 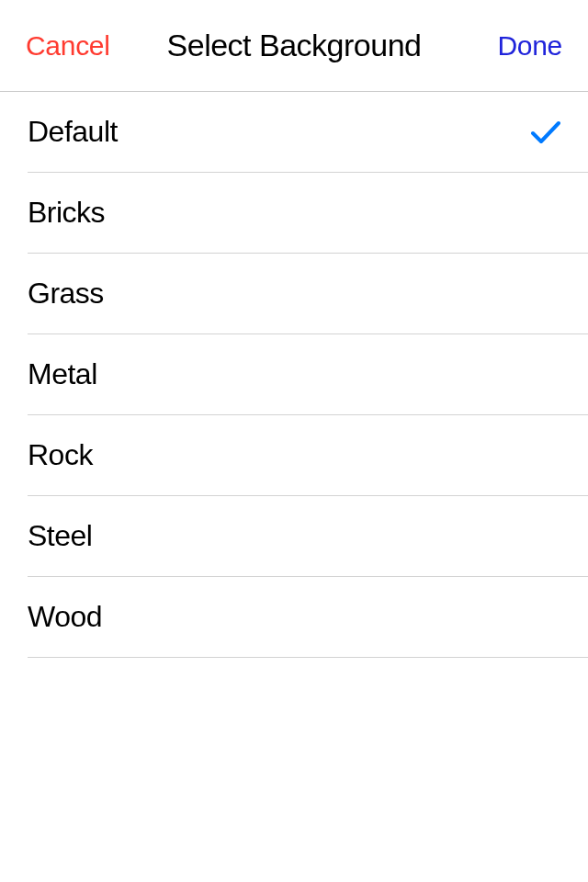 What do you see at coordinates (68, 46) in the screenshot?
I see `cancel-button: Cancel` at bounding box center [68, 46].